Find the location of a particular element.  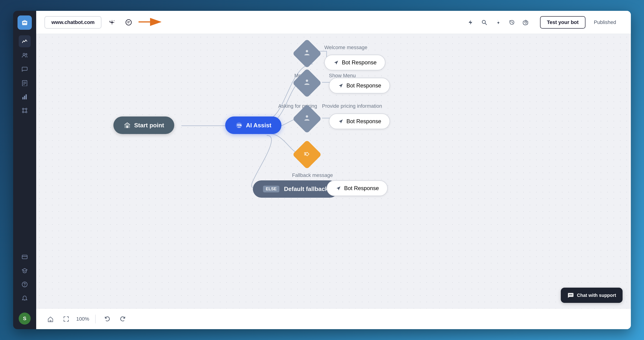

sidebar-item-notifications is located at coordinates (25, 298).